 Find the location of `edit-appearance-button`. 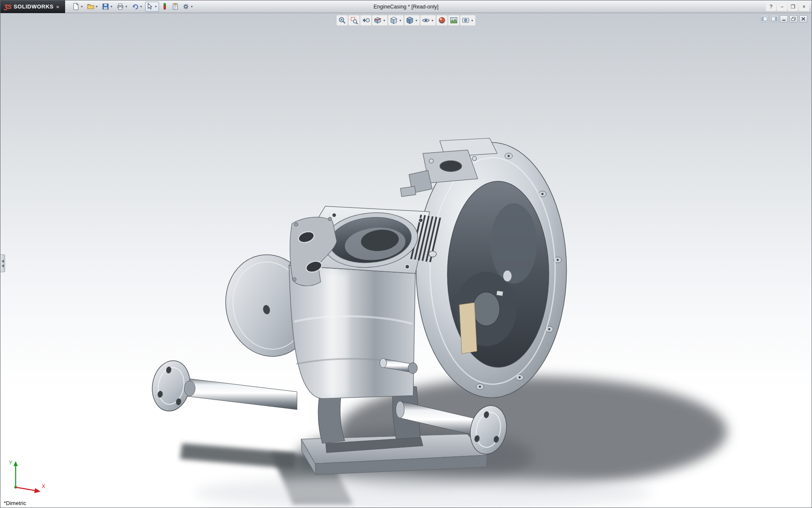

edit-appearance-button is located at coordinates (442, 20).